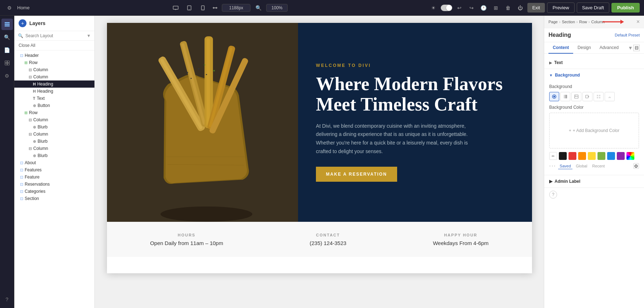  I want to click on layers-sidebar-icon, so click(7, 24).